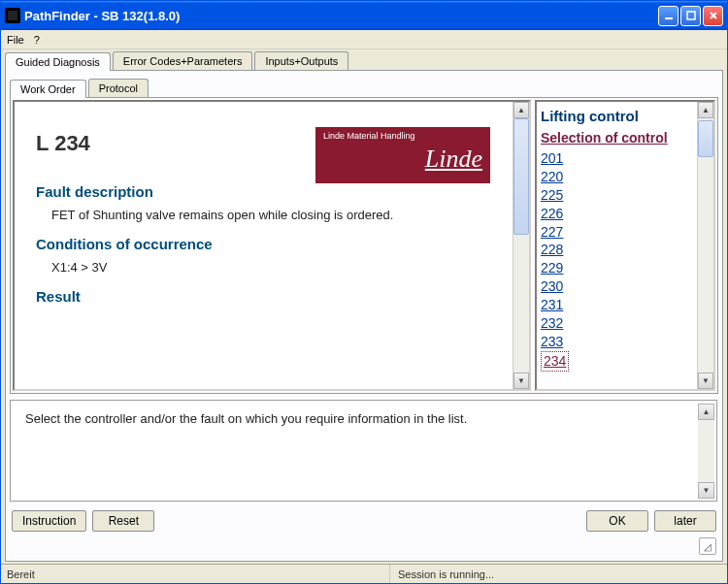 The height and width of the screenshot is (584, 728). I want to click on status-left: Bereit, so click(198, 574).